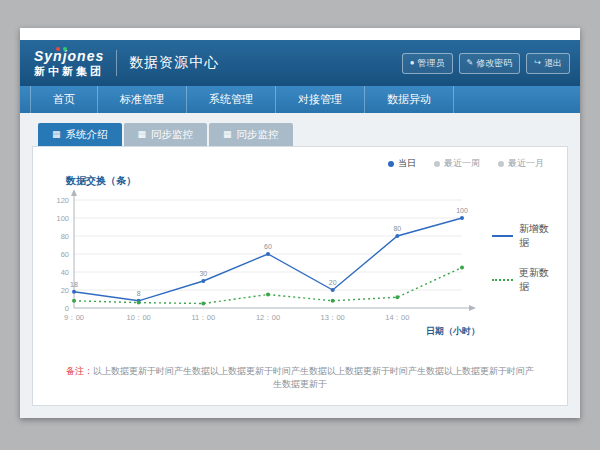 The width and height of the screenshot is (600, 450). What do you see at coordinates (87, 135) in the screenshot?
I see `tab-system-intro-label: 系统介绍` at bounding box center [87, 135].